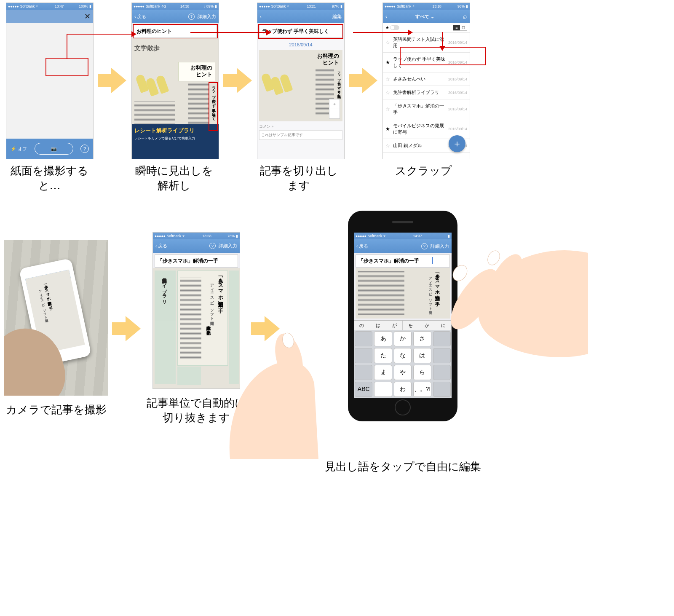  What do you see at coordinates (394, 325) in the screenshot?
I see `kbd-suggestion: が` at bounding box center [394, 325].